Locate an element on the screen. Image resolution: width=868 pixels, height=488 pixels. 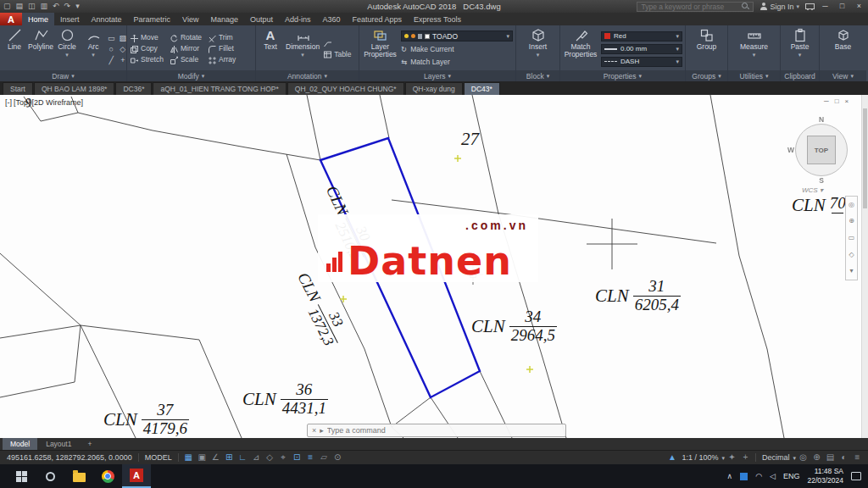
viewport-visual-style-control: [2D Wireframe] is located at coordinates (58, 103).